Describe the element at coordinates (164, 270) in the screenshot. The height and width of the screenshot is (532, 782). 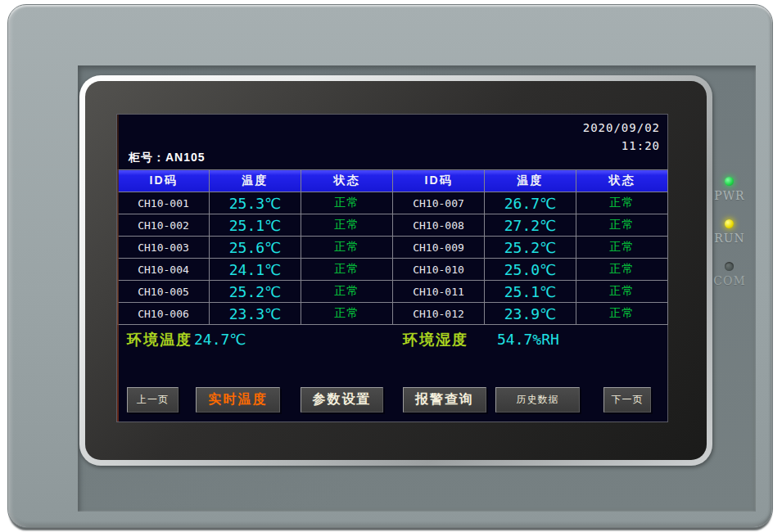
I see `channel-id-cell: CH10-004` at that location.